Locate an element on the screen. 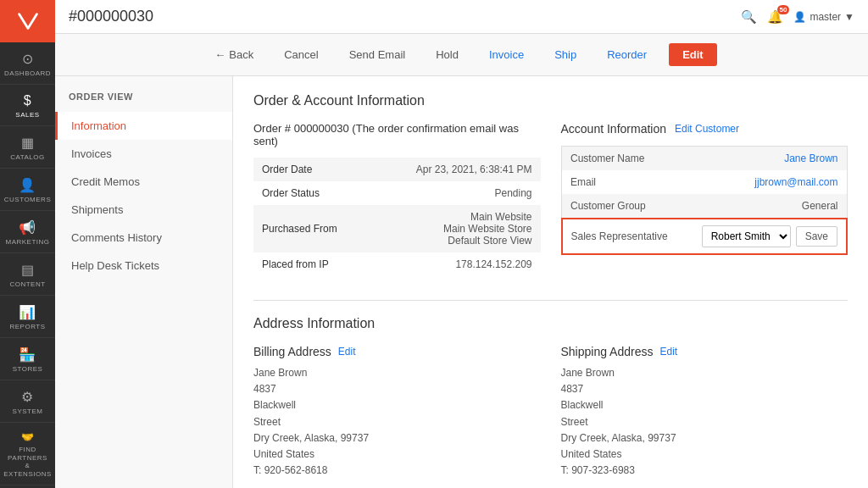  nav-item-credit-memos: Credit Memos is located at coordinates (144, 181).